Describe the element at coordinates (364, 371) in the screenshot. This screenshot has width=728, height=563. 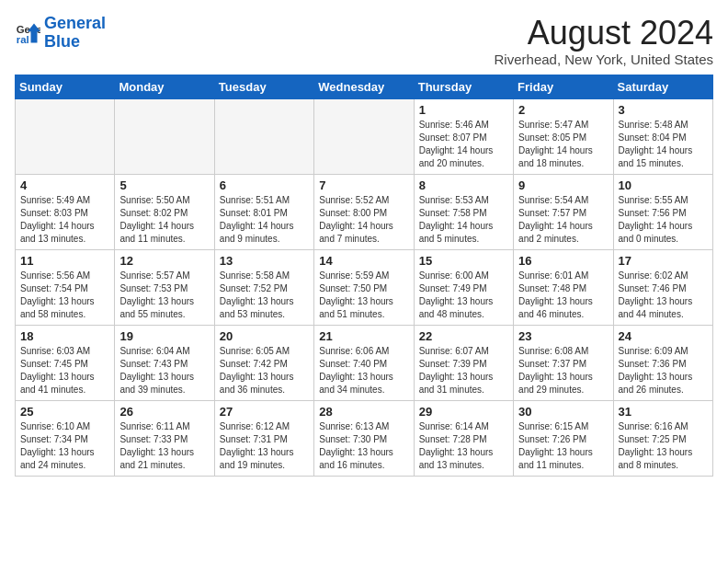
I see `cell-text: Sunrise: 6:06 AMSunset: 7:40 PMDaylight:…` at that location.